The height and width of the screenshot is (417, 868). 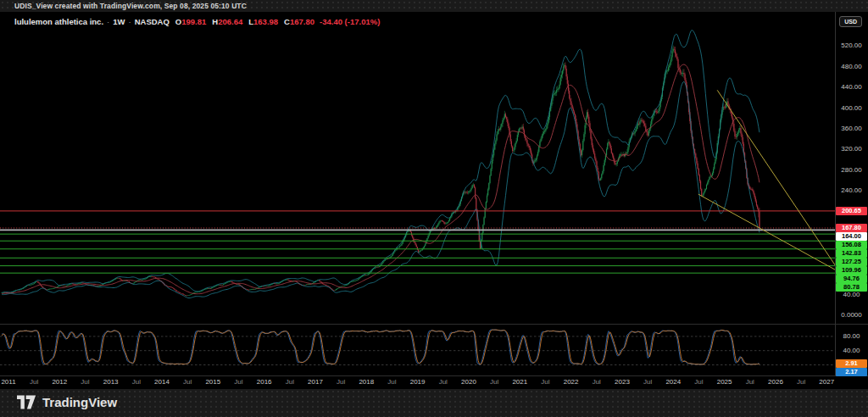 I want to click on low-value: 163.98, so click(x=266, y=22).